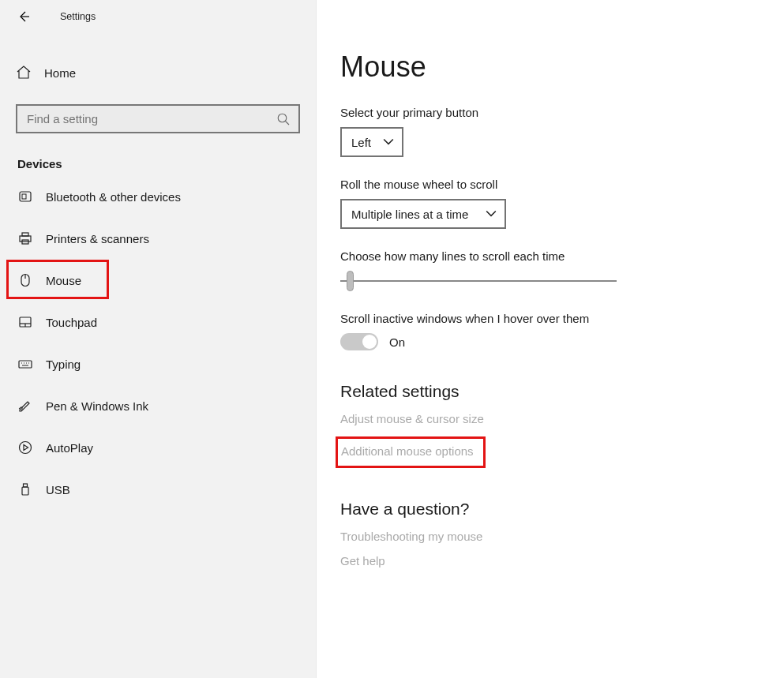  Describe the element at coordinates (158, 322) in the screenshot. I see `sidebar-item-touchpad: Touchpad` at that location.